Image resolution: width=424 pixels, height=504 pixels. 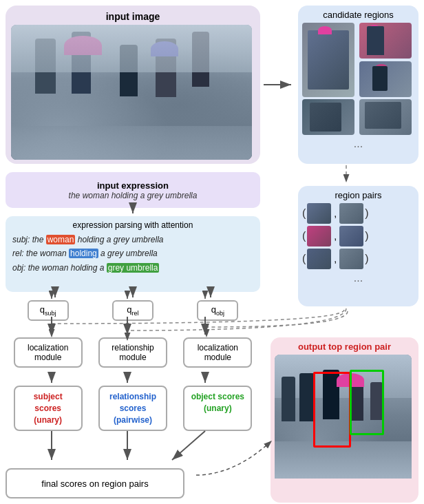 I want to click on pair-comma-1: ,, so click(x=335, y=213).